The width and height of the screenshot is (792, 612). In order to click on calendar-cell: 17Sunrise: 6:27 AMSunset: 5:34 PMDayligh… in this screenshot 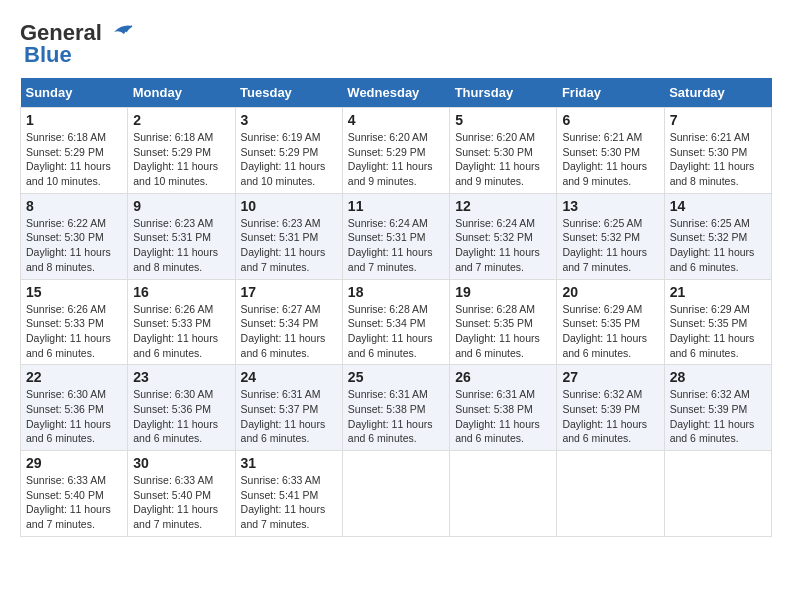, I will do `click(288, 322)`.